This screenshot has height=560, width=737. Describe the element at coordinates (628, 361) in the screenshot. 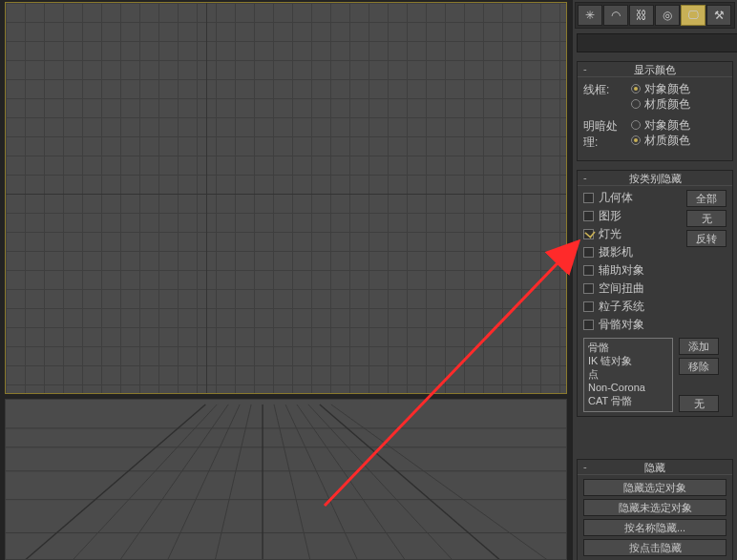

I see `list-item: IK 链对象` at that location.